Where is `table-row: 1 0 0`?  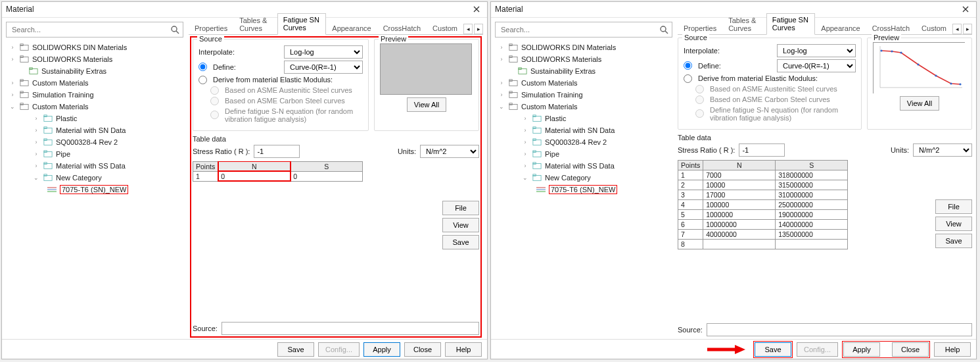
table-row: 1 0 0 is located at coordinates (278, 176).